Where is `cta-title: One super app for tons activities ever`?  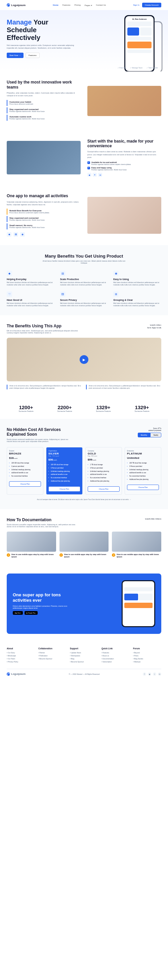
cta-title: One super app for tons activities ever is located at coordinates (40, 597).